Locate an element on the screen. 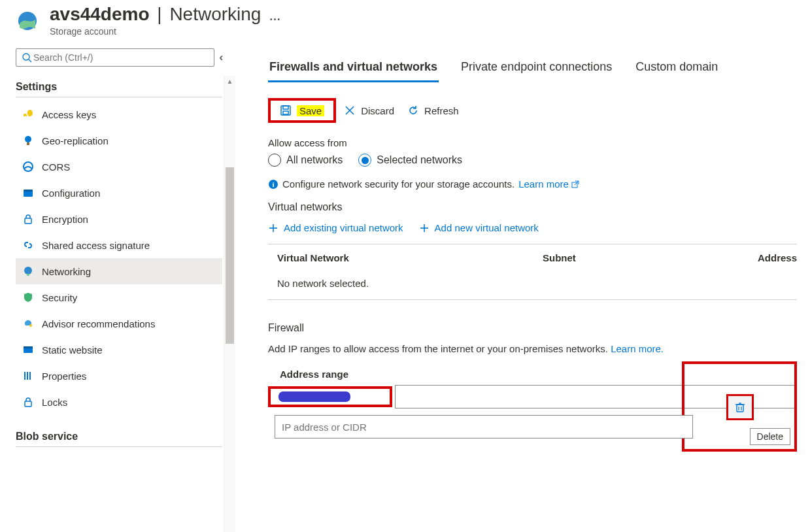 The height and width of the screenshot is (532, 810). svg-text: i is located at coordinates (273, 184).